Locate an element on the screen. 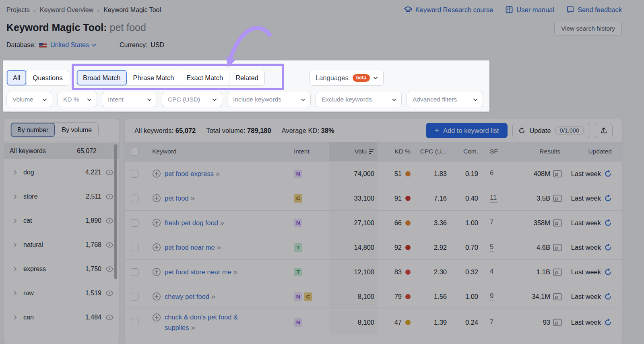 The height and width of the screenshot is (344, 644). col-kd: KD % is located at coordinates (396, 151).